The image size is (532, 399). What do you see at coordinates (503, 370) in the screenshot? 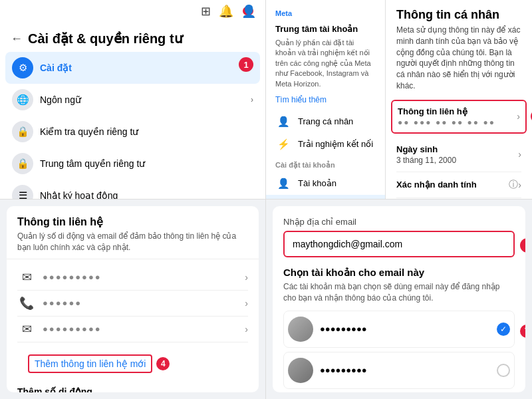
I see `account2-radio` at bounding box center [503, 370].